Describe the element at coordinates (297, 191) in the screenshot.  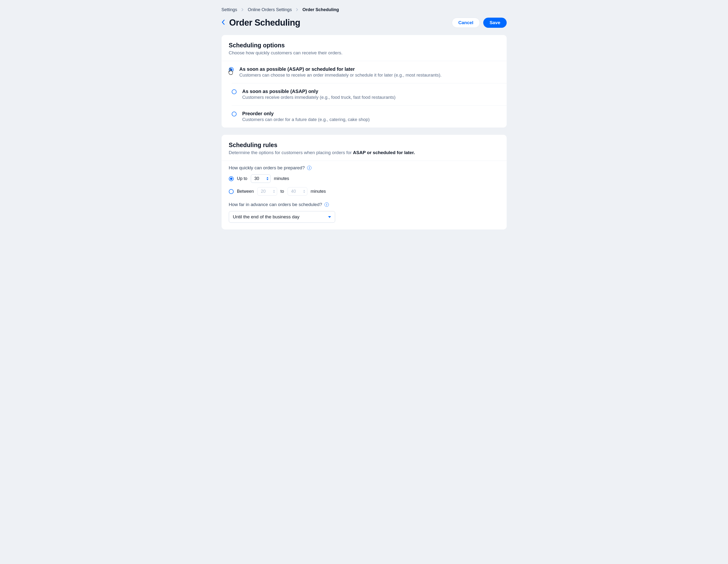
I see `between-high-stepper: 40` at that location.